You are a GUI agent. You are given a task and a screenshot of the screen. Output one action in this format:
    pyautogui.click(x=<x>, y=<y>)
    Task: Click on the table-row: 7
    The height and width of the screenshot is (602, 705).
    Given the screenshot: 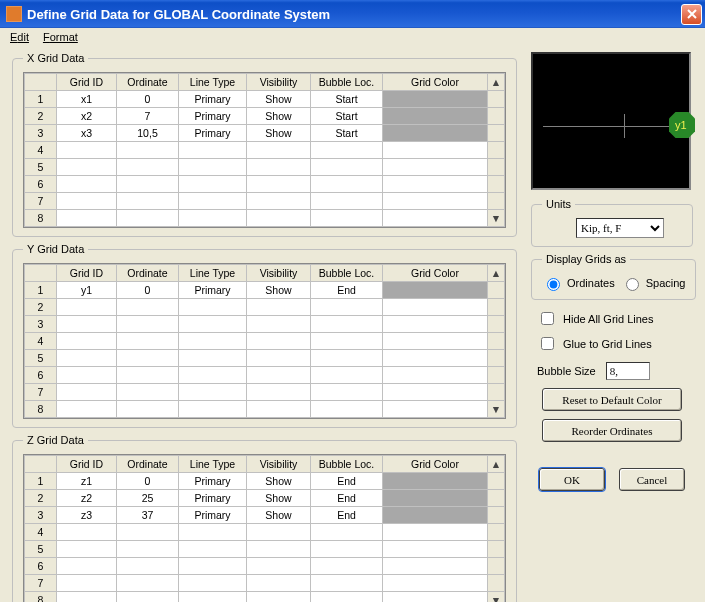 What is the action you would take?
    pyautogui.click(x=265, y=392)
    